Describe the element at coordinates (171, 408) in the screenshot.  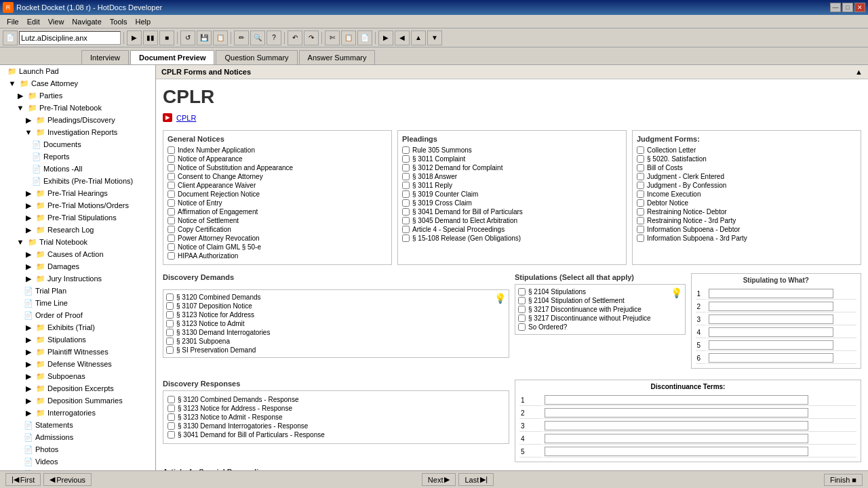
I see `checkbox-3123-addr-response` at that location.